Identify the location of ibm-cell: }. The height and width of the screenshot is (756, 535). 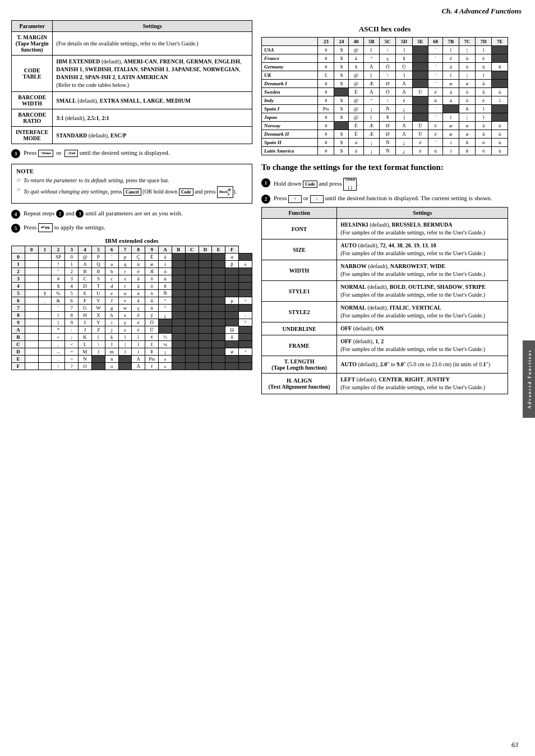
(58, 322).